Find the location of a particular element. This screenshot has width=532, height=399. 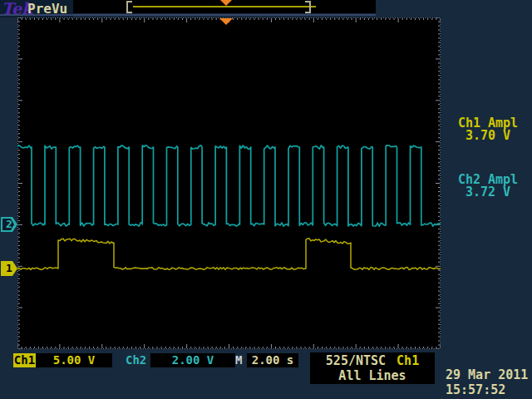

trigger-mode: All Lines is located at coordinates (372, 376).